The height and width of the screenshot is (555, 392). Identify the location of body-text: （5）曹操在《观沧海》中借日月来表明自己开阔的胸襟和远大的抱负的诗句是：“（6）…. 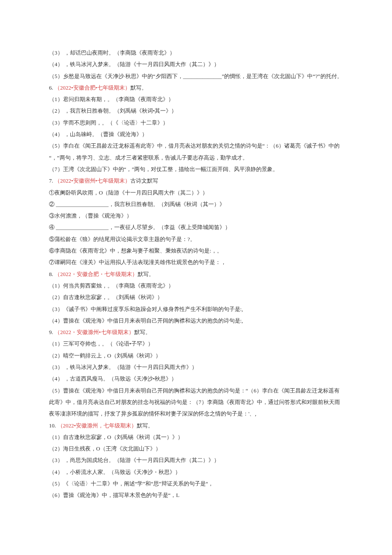
(194, 402).